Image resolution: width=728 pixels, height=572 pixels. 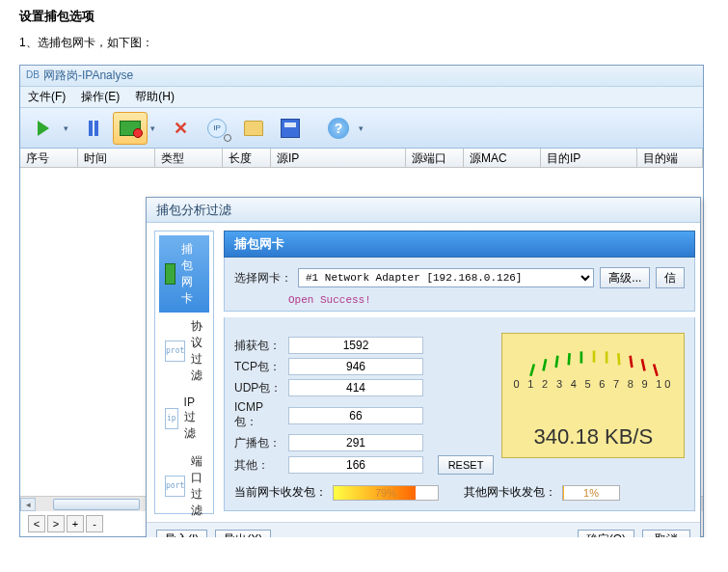 I want to click on toolbar-help-dropdown: ▾, so click(x=361, y=128).